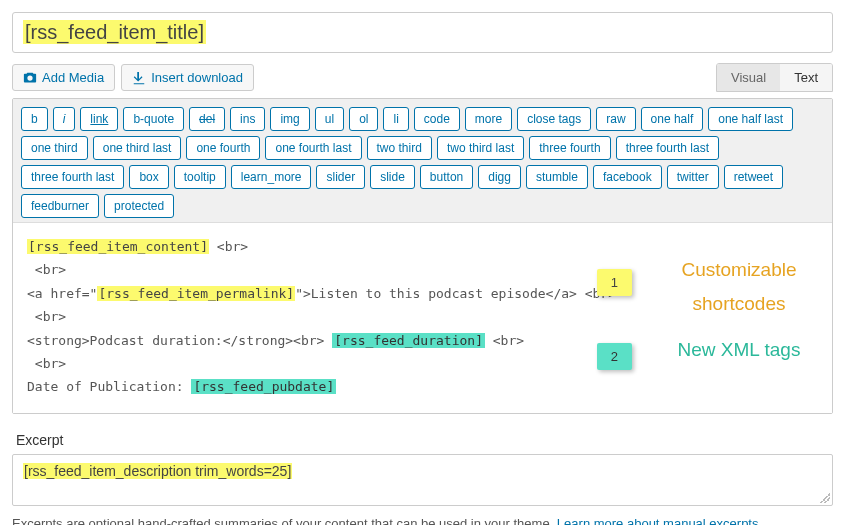 The image size is (845, 525). What do you see at coordinates (672, 119) in the screenshot?
I see `qt-one-half: one half` at bounding box center [672, 119].